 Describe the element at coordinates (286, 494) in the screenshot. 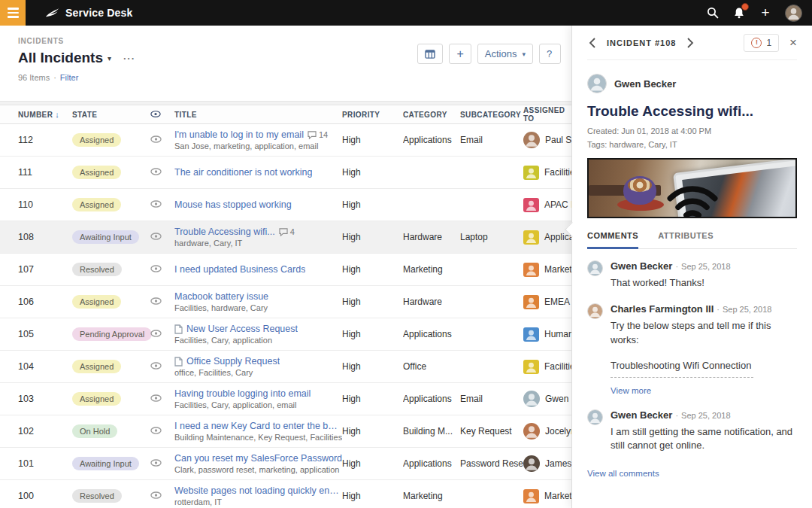

I see `table-row: 100 Resolved Website pages not loading q…` at that location.